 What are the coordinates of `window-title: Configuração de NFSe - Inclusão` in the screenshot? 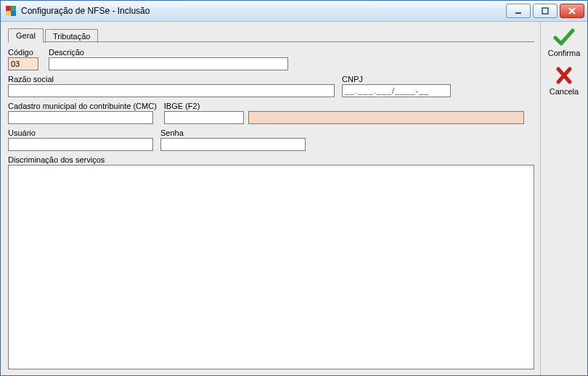 It's located at (264, 11).